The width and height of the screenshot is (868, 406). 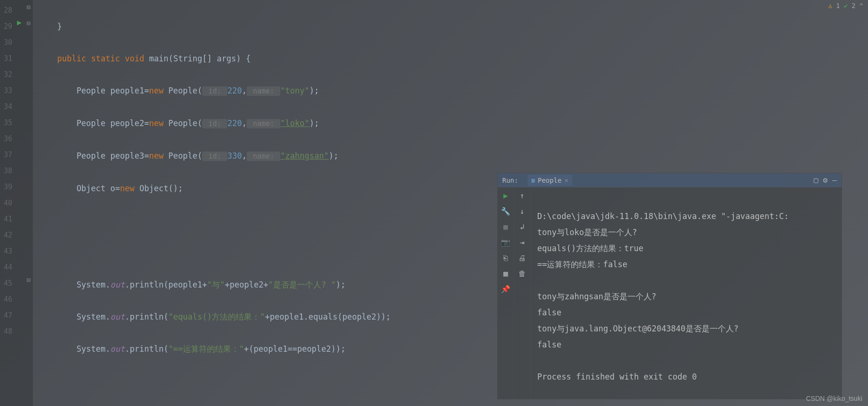 I want to click on line-number: 38, so click(x=7, y=171).